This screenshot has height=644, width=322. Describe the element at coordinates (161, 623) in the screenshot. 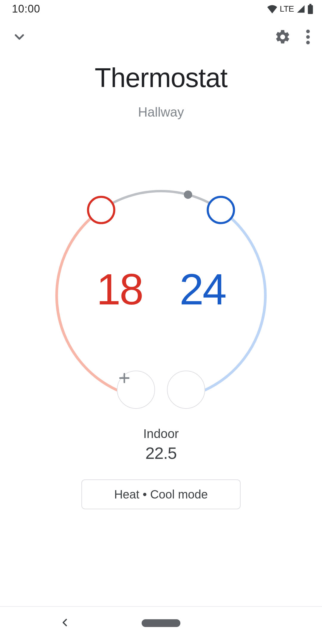

I see `home-pill` at that location.